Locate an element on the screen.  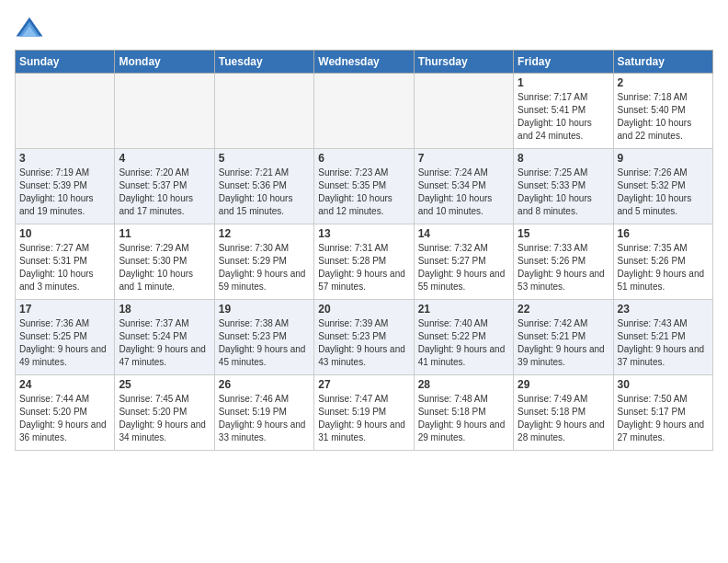
day-info: Sunrise: 7:42 AM Sunset: 5:21 PM Dayligh… is located at coordinates (563, 343).